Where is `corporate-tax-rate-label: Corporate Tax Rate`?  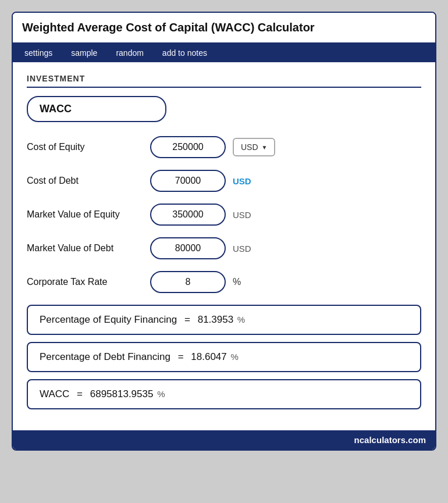
corporate-tax-rate-label: Corporate Tax Rate is located at coordinates (85, 282).